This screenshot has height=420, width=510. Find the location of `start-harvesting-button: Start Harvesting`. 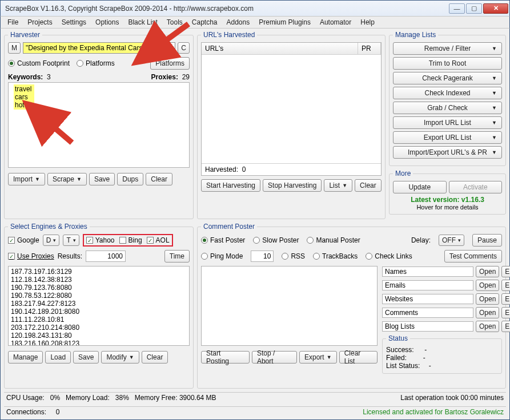

start-harvesting-button: Start Harvesting is located at coordinates (231, 185).